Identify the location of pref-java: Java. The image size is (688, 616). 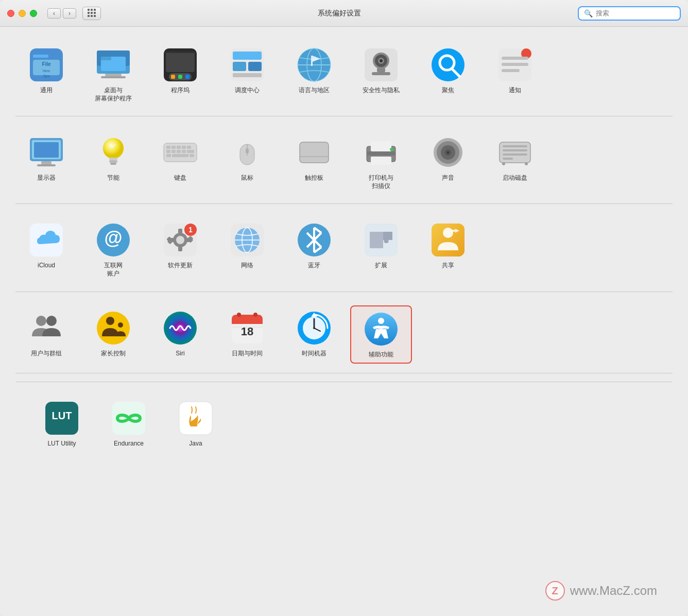
(196, 424).